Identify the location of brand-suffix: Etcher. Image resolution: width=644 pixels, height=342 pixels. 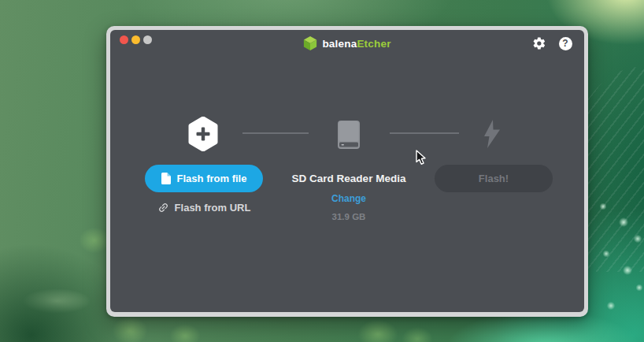
(373, 44).